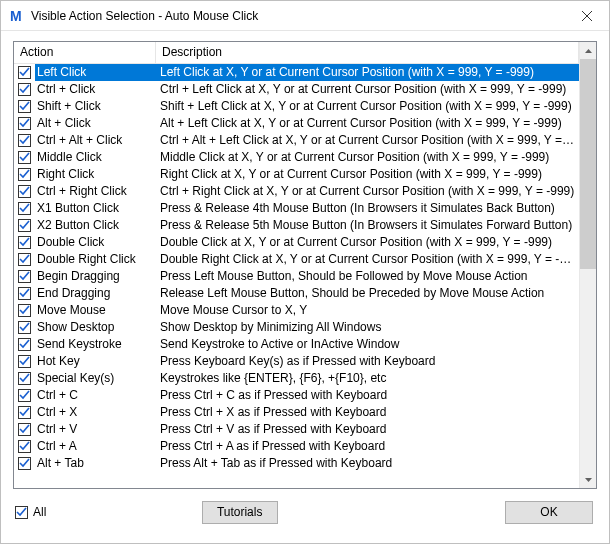  I want to click on list-row: Right ClickRight Click at X, Y or at Cur…, so click(296, 174).